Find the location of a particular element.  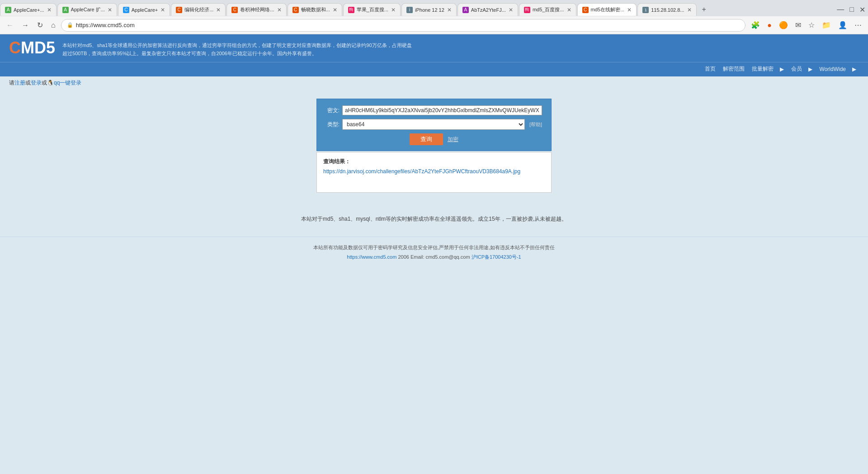

account-button: 🟠 is located at coordinates (783, 25).